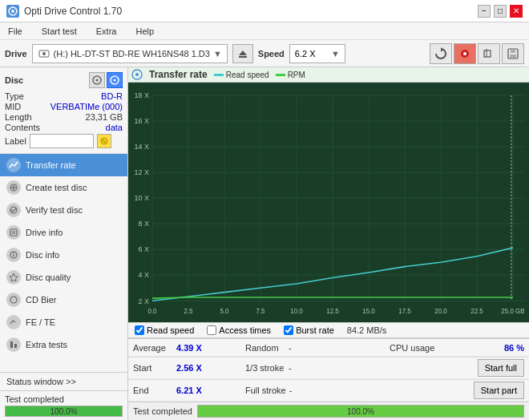 This screenshot has height=420, width=529. What do you see at coordinates (14, 96) in the screenshot?
I see `type-label: Type` at bounding box center [14, 96].